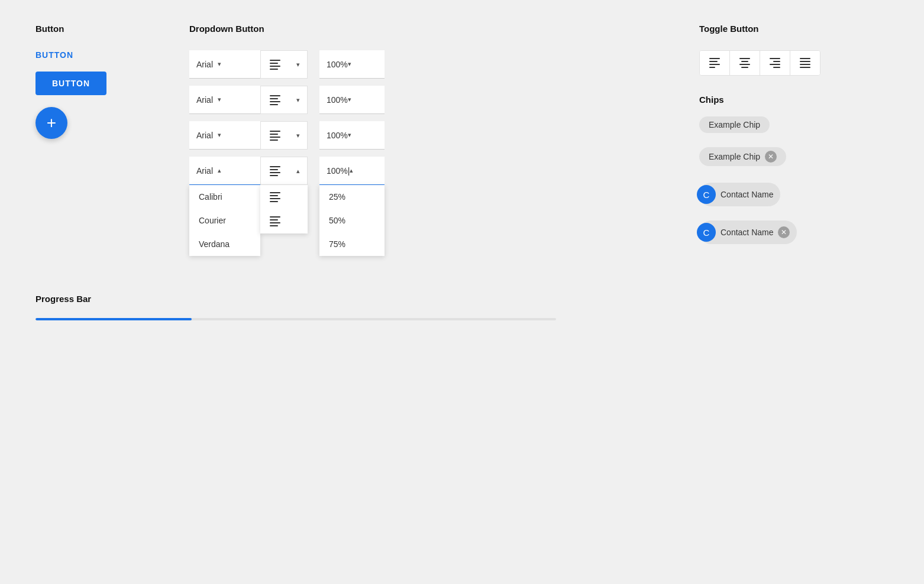 This screenshot has height=584, width=924. I want to click on dropdown-row-3: Arial ▾ ▾ 100% ▾, so click(432, 135).